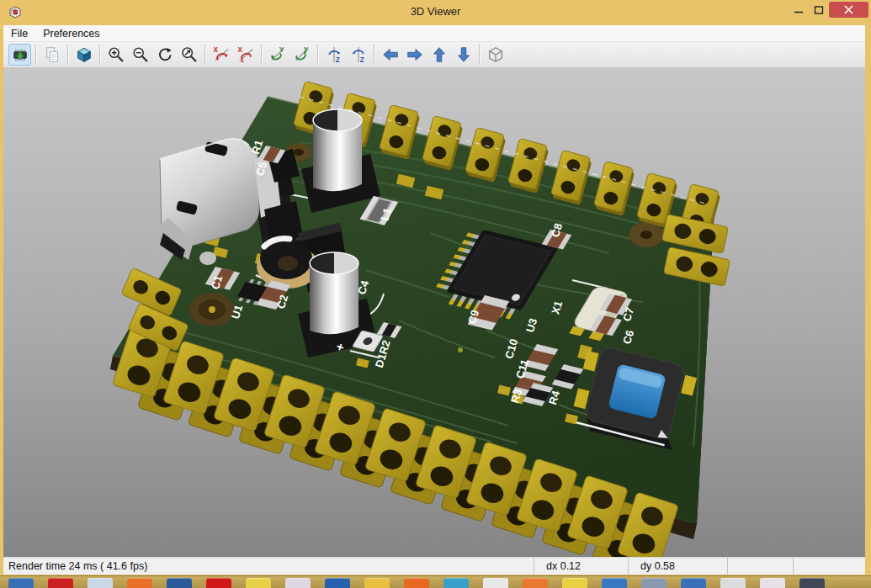 This screenshot has width=871, height=588. I want to click on windows-taskbar, so click(436, 582).